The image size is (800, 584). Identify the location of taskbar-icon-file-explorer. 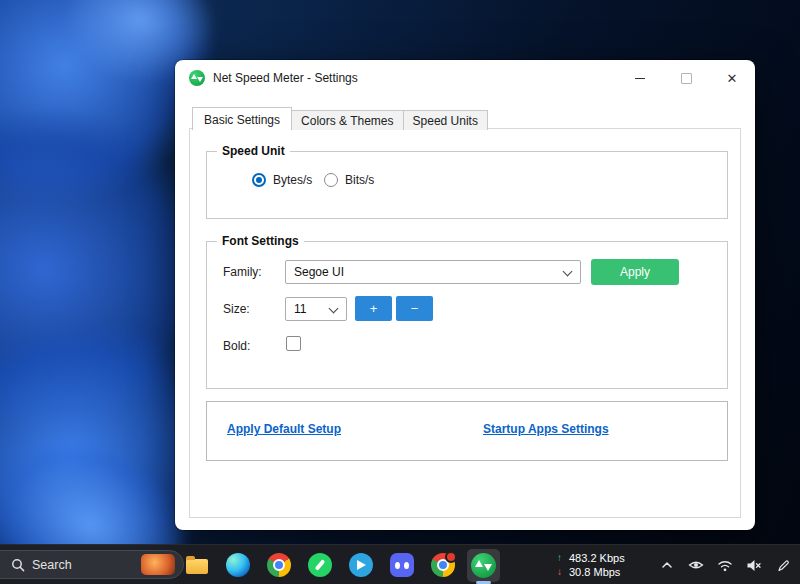
(196, 566).